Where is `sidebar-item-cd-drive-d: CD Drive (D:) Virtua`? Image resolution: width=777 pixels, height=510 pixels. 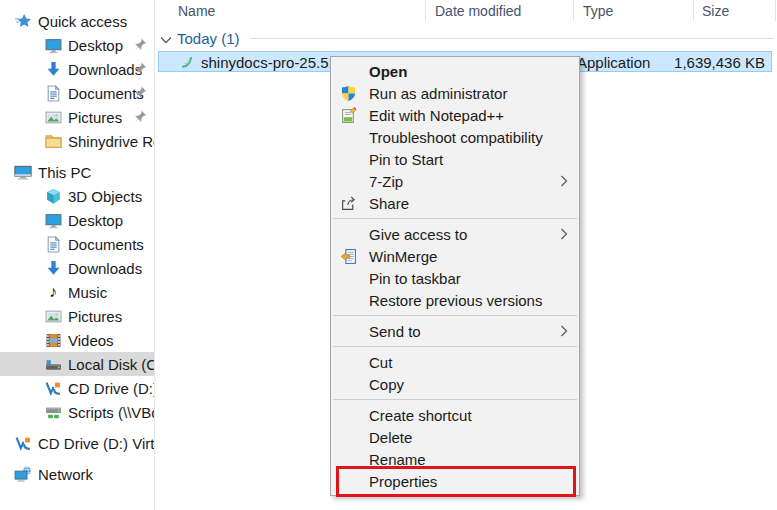
sidebar-item-cd-drive-d: CD Drive (D:) Virtua is located at coordinates (77, 388).